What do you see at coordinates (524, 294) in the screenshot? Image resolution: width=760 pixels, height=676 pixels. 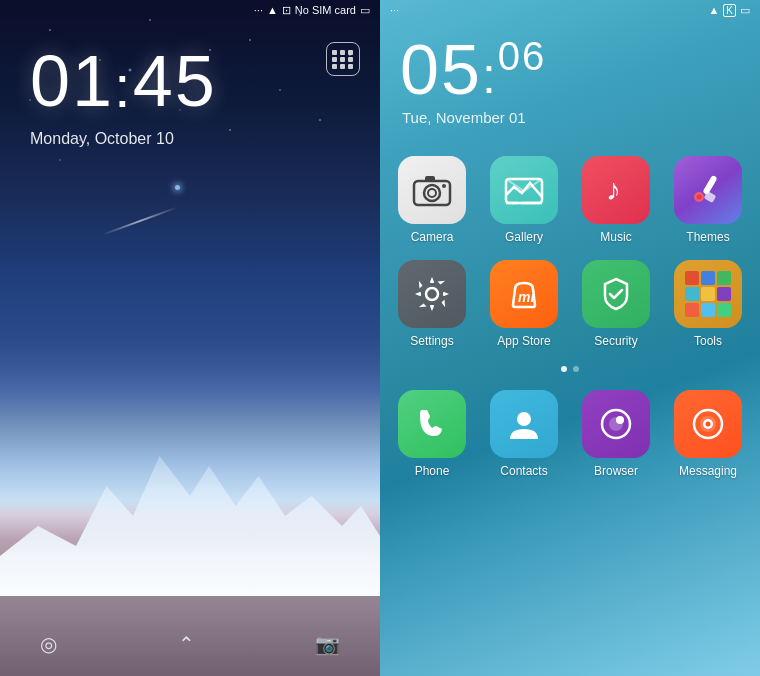 I see `appstore-svg: mi` at bounding box center [524, 294].